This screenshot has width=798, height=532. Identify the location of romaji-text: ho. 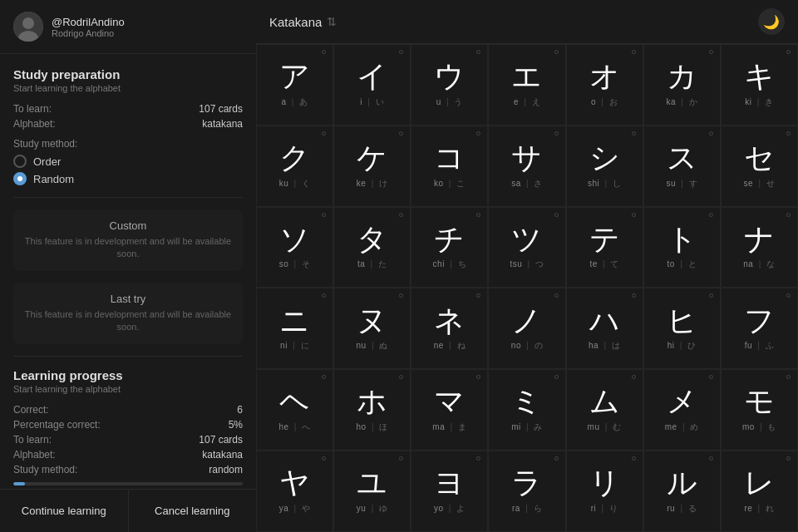
(362, 427).